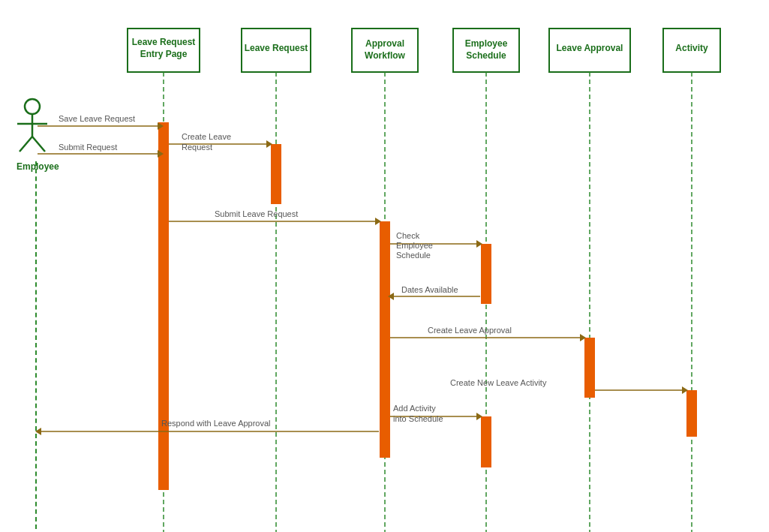  What do you see at coordinates (470, 330) in the screenshot?
I see `svg-text: Create Leave Approval` at bounding box center [470, 330].